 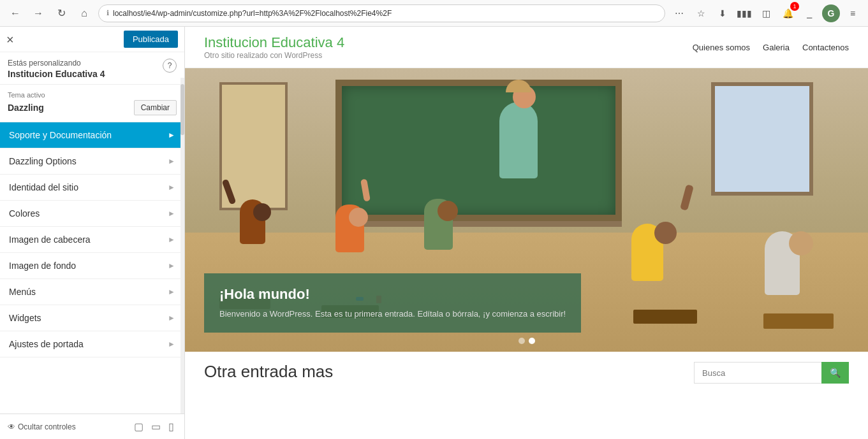 I want to click on hero-title: ¡Hola mundo!, so click(x=393, y=294).